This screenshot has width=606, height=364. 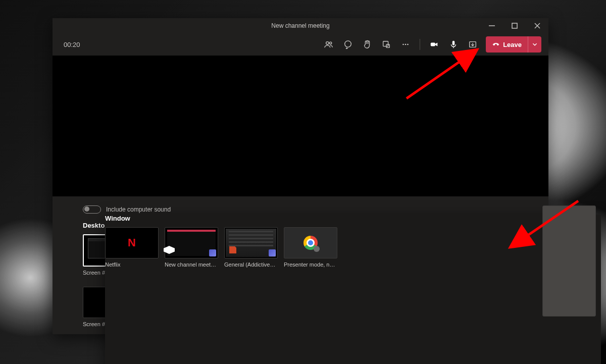 What do you see at coordinates (300, 44) in the screenshot?
I see `meeting-toolbar: 00:20 Leave` at bounding box center [300, 44].